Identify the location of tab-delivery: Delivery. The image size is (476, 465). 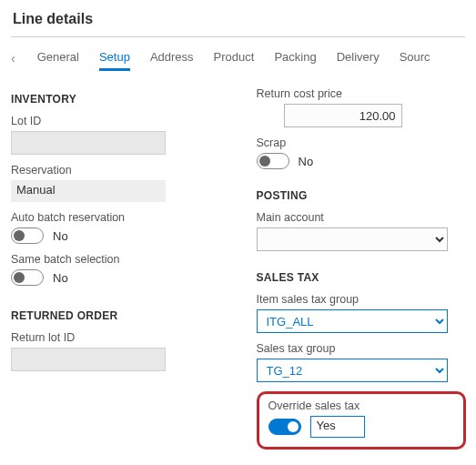
(359, 58).